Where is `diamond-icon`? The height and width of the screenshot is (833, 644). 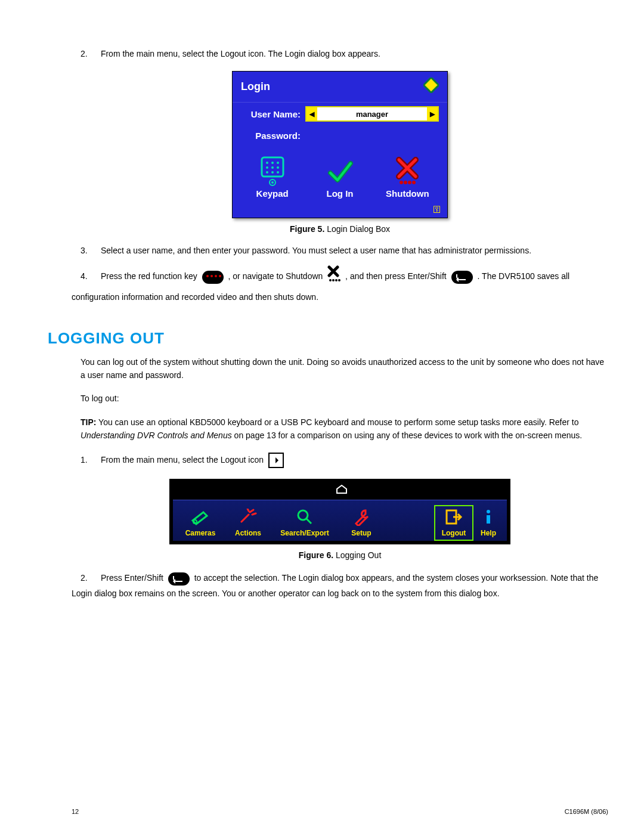
diamond-icon is located at coordinates (431, 87).